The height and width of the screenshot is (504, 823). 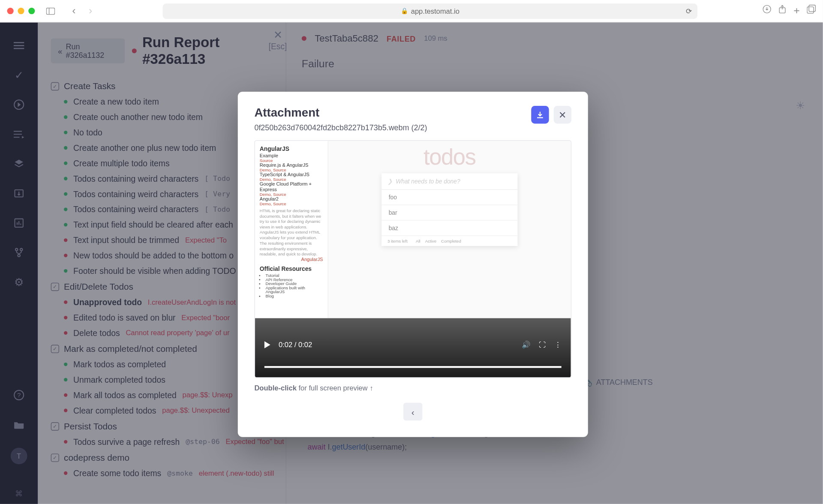 I want to click on video-controls: 0:02 / 0:02 🔊 ⛶ ⋮, so click(x=413, y=348).